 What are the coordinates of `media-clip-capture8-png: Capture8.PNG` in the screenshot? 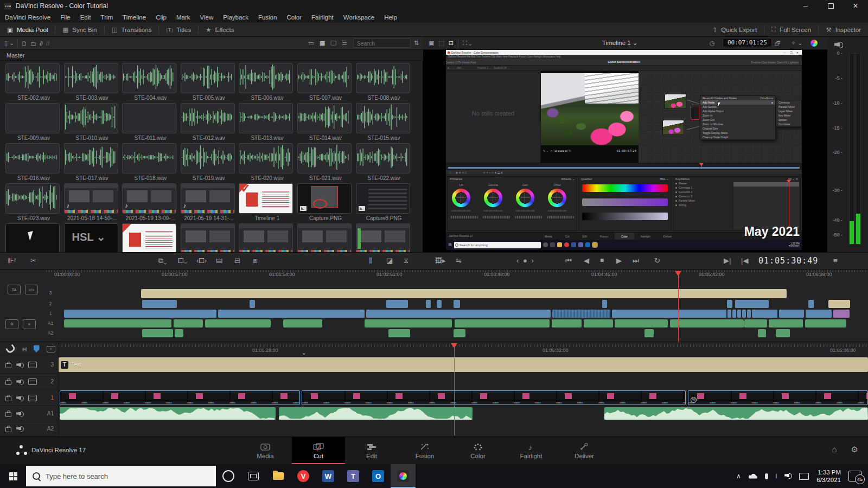 It's located at (384, 202).